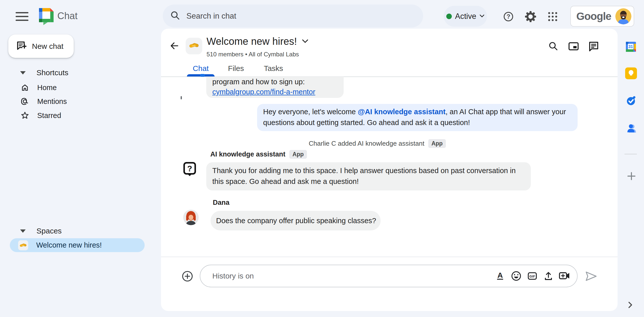  Describe the element at coordinates (187, 276) in the screenshot. I see `compose-add-button` at that location.